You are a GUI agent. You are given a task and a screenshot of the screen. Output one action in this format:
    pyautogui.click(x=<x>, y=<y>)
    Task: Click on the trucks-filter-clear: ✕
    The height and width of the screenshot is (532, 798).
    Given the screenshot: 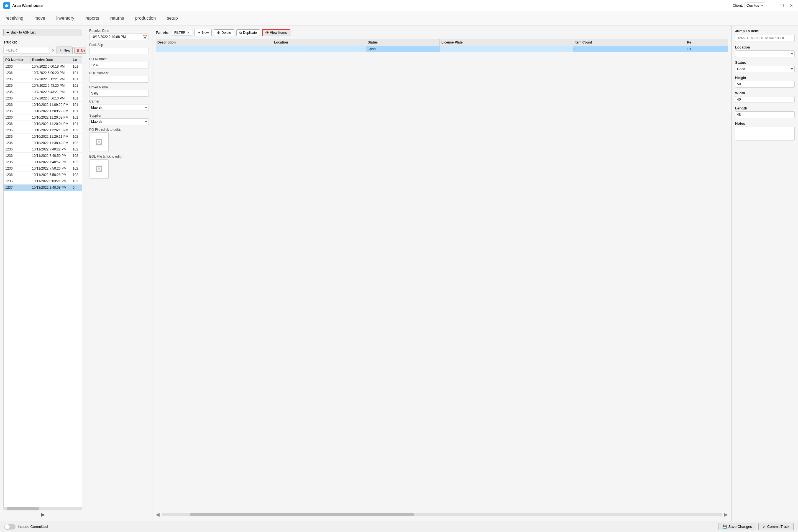 What is the action you would take?
    pyautogui.click(x=53, y=50)
    